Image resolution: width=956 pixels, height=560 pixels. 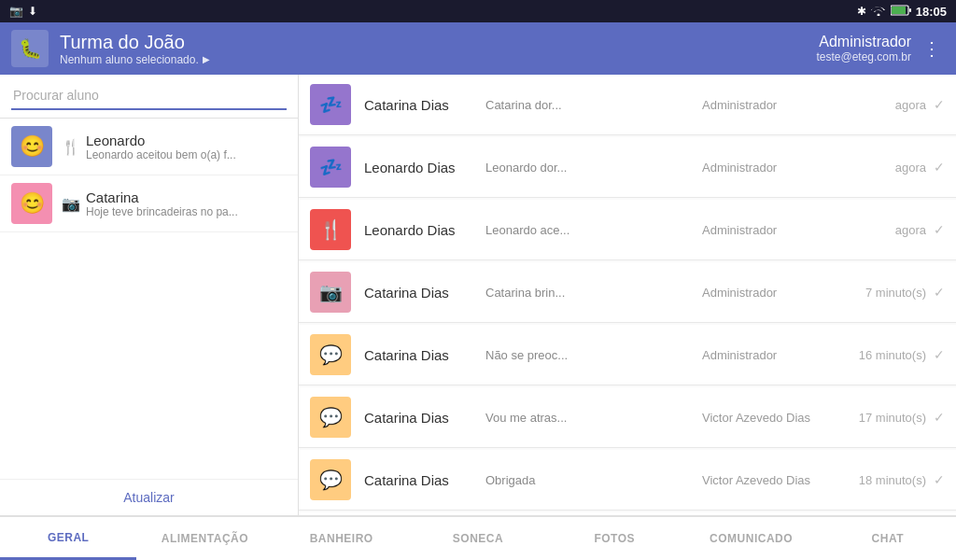 What do you see at coordinates (149, 497) in the screenshot?
I see `update-btn-row: Atualizar` at bounding box center [149, 497].